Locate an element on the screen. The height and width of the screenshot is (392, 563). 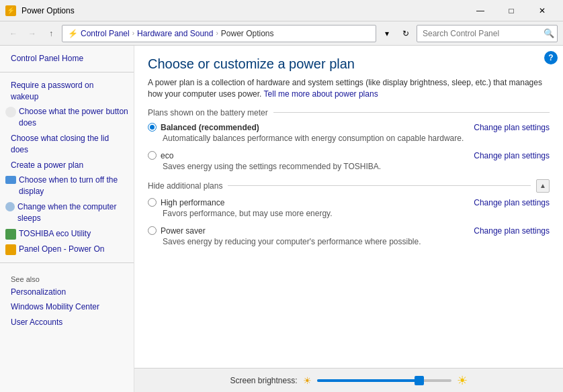
sidebar-item-personalization: Personalization is located at coordinates (67, 293).